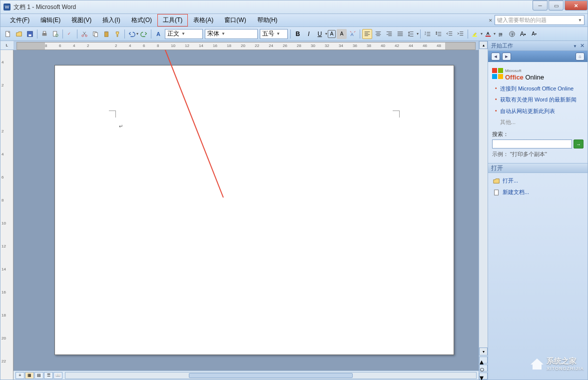 This screenshot has height=380, width=588. What do you see at coordinates (378, 34) in the screenshot?
I see `align-center-icon` at bounding box center [378, 34].